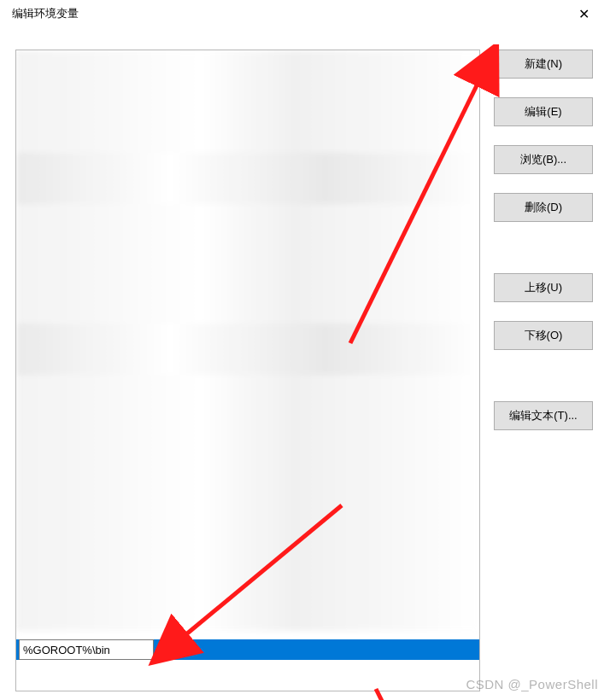 The height and width of the screenshot is (700, 610). What do you see at coordinates (543, 370) in the screenshot?
I see `side-button-panel: 新建(N) 编辑(E) 浏览(B)... 删除(D) 上移(U) 下移(O) 编…` at bounding box center [543, 370].